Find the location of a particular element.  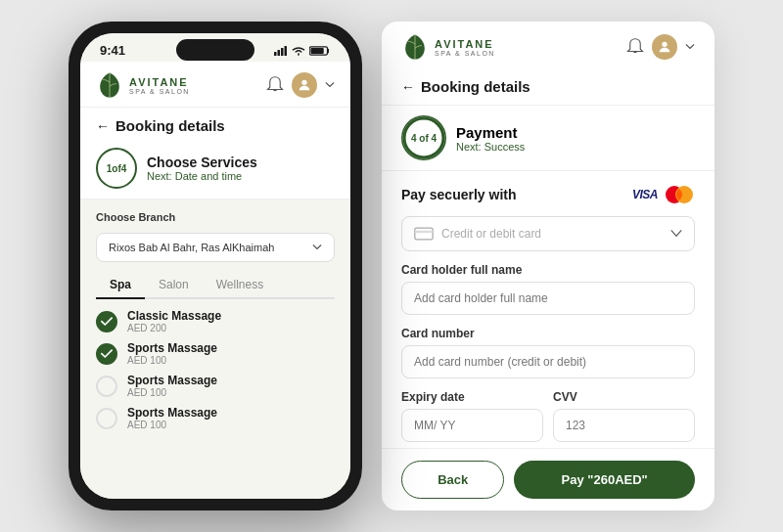

logo-sub: SPA & SALON is located at coordinates (160, 92).